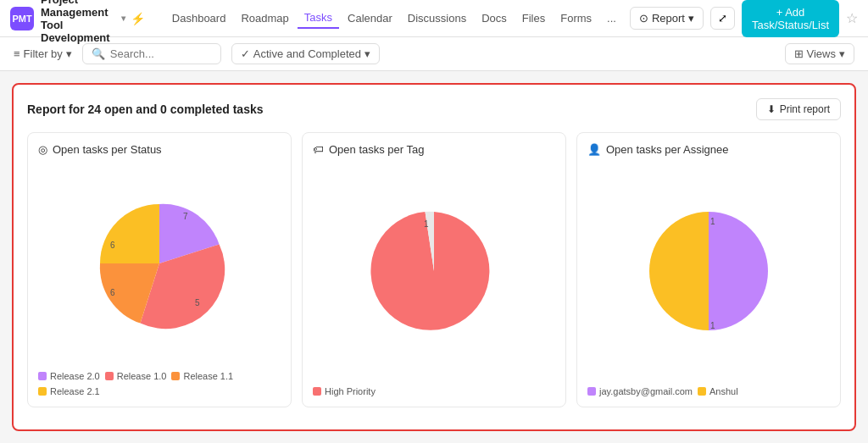 This screenshot has height=443, width=868. What do you see at coordinates (136, 376) in the screenshot?
I see `legend-release-1-0: Release 1.0` at bounding box center [136, 376].